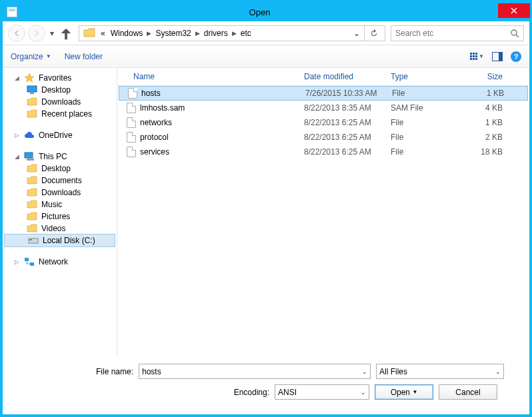 This screenshot has width=532, height=417. What do you see at coordinates (56, 169) in the screenshot?
I see `sidebar-item-label: Desktop` at bounding box center [56, 169].